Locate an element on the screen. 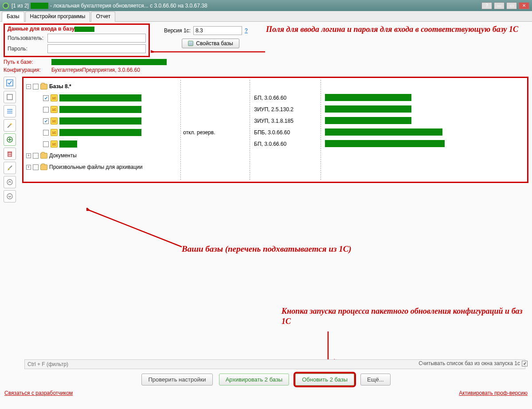 This screenshot has width=532, height=409. add-button is located at coordinates (10, 140).